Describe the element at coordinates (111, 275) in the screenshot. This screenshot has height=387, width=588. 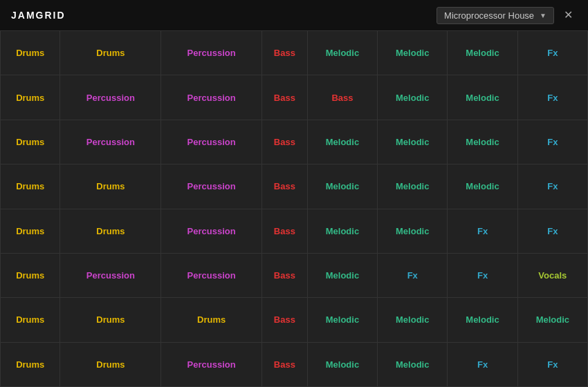
I see `cell-5-1: Percussion` at that location.